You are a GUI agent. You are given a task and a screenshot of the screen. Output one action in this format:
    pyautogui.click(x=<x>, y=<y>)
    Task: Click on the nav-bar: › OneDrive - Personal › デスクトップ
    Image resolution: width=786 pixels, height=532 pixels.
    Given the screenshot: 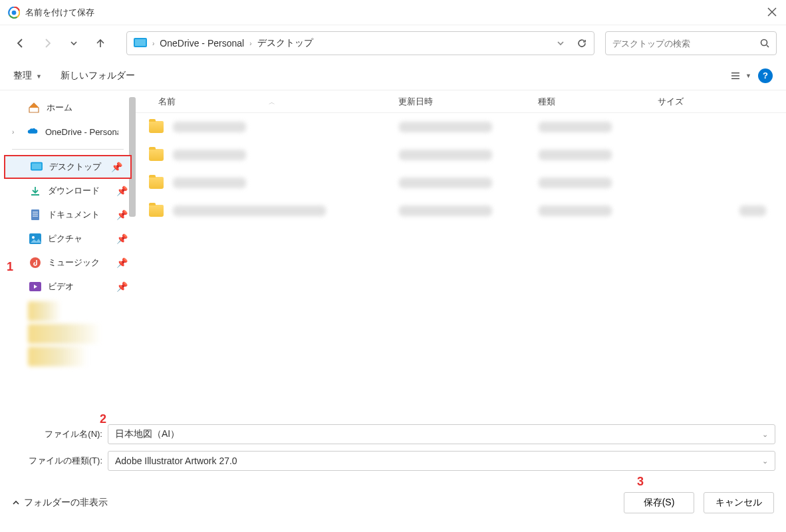 What is the action you would take?
    pyautogui.click(x=393, y=43)
    